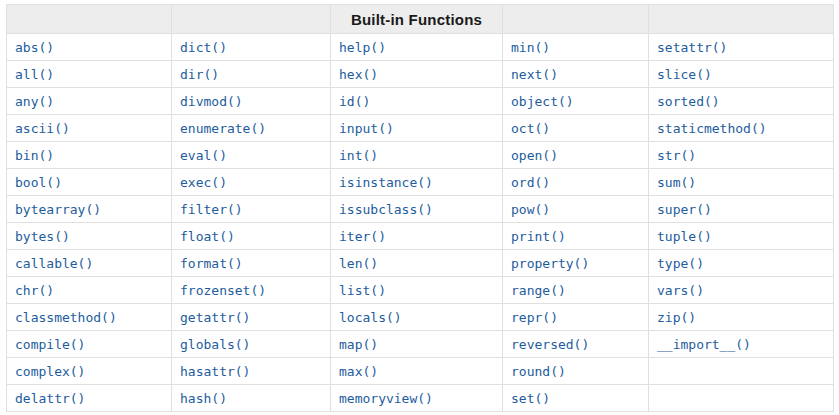  Describe the element at coordinates (742, 236) in the screenshot. I see `function-cell: tuple()` at that location.